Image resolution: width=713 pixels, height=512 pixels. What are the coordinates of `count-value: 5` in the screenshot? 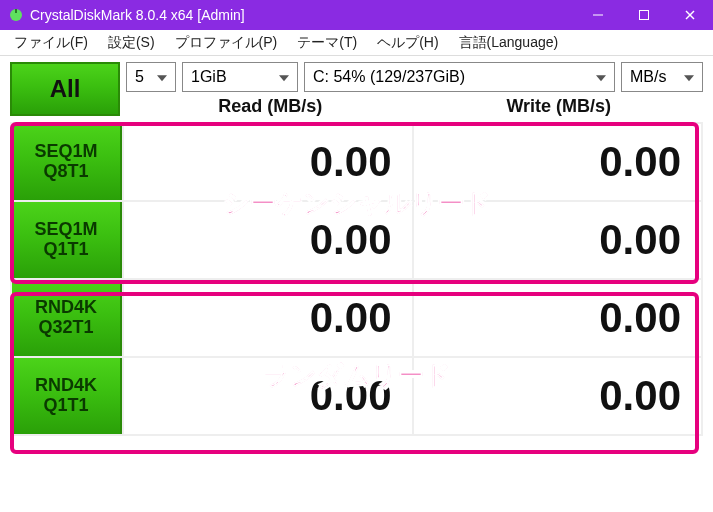 It's located at (140, 77).